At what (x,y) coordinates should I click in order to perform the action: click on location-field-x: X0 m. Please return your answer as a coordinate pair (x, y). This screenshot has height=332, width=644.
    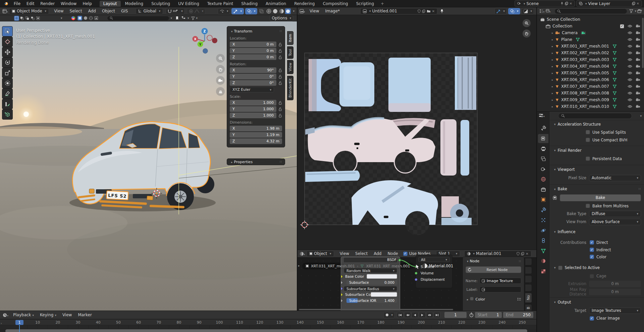
    Looking at the image, I should click on (253, 44).